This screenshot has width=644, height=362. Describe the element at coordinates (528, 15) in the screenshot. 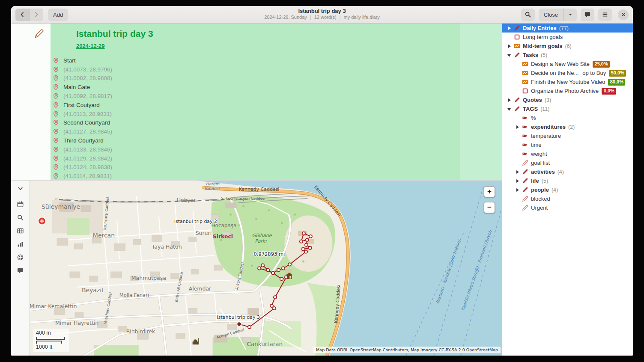

I see `search-button` at that location.